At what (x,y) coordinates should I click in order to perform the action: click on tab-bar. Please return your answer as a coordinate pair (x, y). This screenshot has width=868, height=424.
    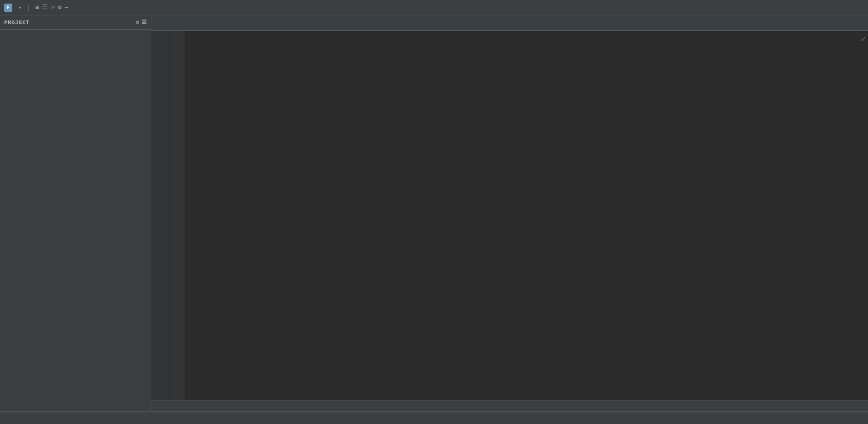
    Looking at the image, I should click on (510, 23).